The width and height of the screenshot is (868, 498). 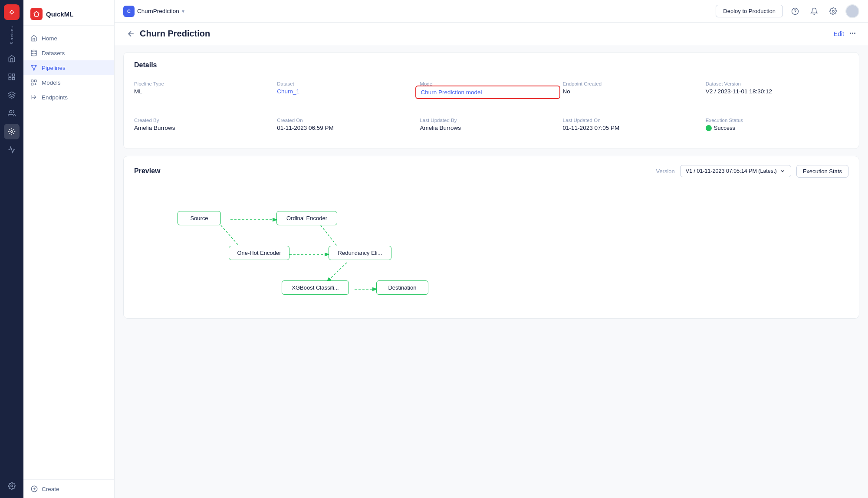 What do you see at coordinates (53, 53) in the screenshot?
I see `nav-datasets-label: Datasets` at bounding box center [53, 53].